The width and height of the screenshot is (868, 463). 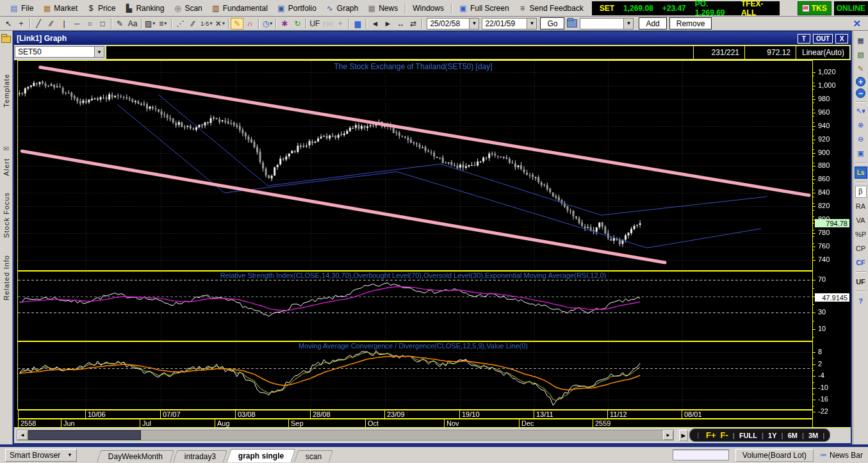 What do you see at coordinates (240, 8) in the screenshot?
I see `menu-item-fundamental: ▥Fundamental` at bounding box center [240, 8].